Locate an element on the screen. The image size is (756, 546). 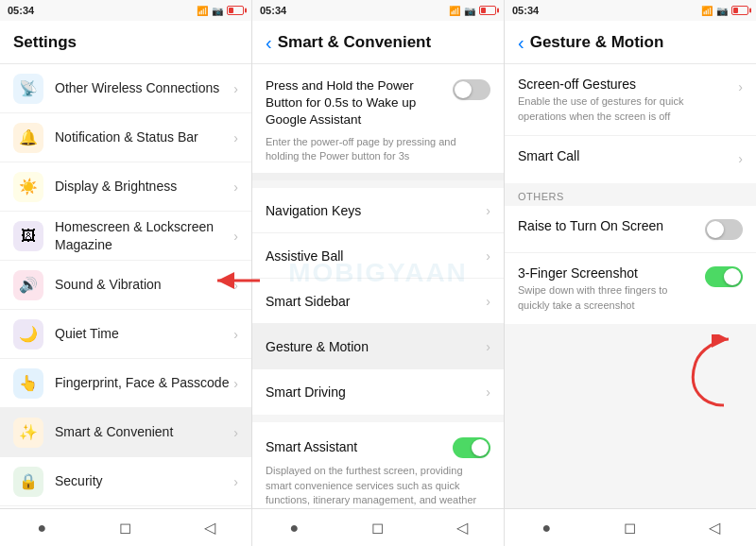
gesture-section-others: Raise to Turn On Screen 3-Finger Screens… is located at coordinates (630, 264).